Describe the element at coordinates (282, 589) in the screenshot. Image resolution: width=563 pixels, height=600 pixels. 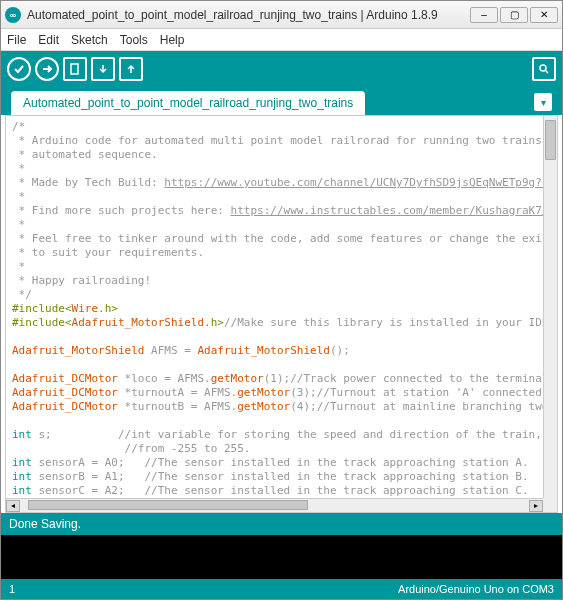
I see `footer-bar: 1 Arduino/Genuino Uno on COM3` at that location.